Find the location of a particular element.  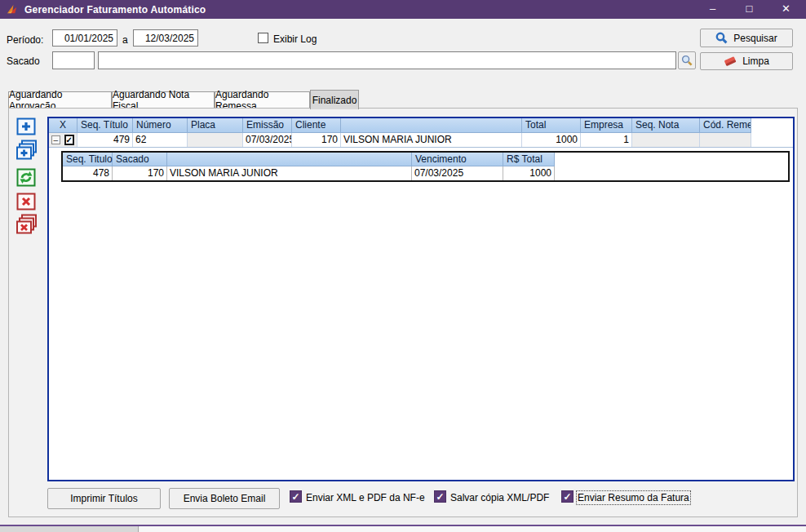

exibir-log-label: Exibir Log is located at coordinates (295, 39).